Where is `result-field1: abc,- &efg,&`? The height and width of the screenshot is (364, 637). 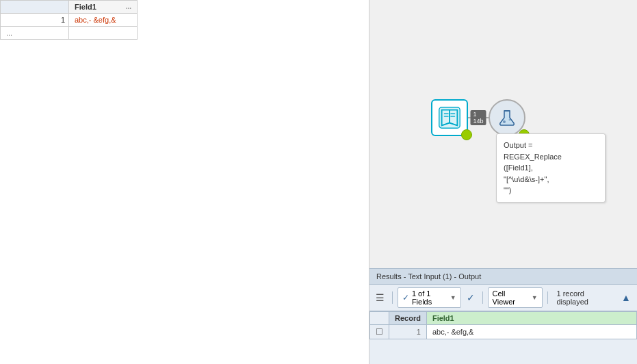
result-field1: abc,- &efg,& is located at coordinates (531, 333).